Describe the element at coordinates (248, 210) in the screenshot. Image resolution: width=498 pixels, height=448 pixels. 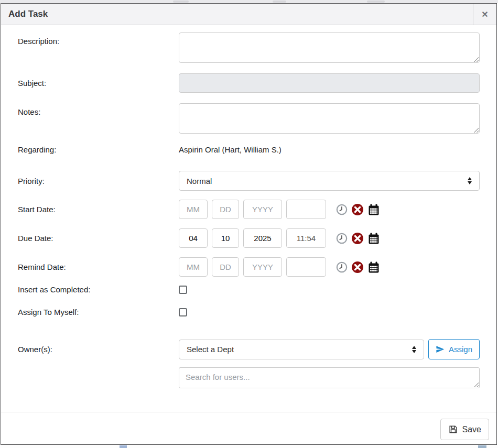
I see `field-row-start-date: Start Date:` at that location.